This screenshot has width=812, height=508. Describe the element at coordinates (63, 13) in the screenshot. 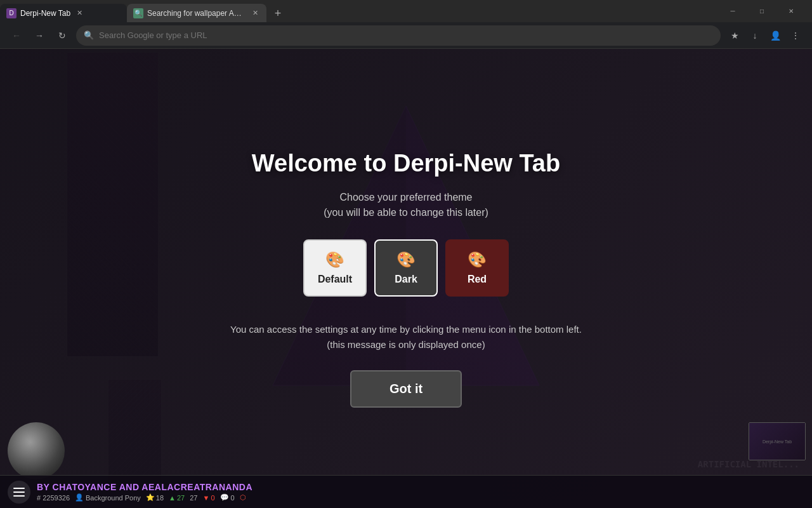

I see `tab-1: D Derpi-New Tab ✕` at that location.